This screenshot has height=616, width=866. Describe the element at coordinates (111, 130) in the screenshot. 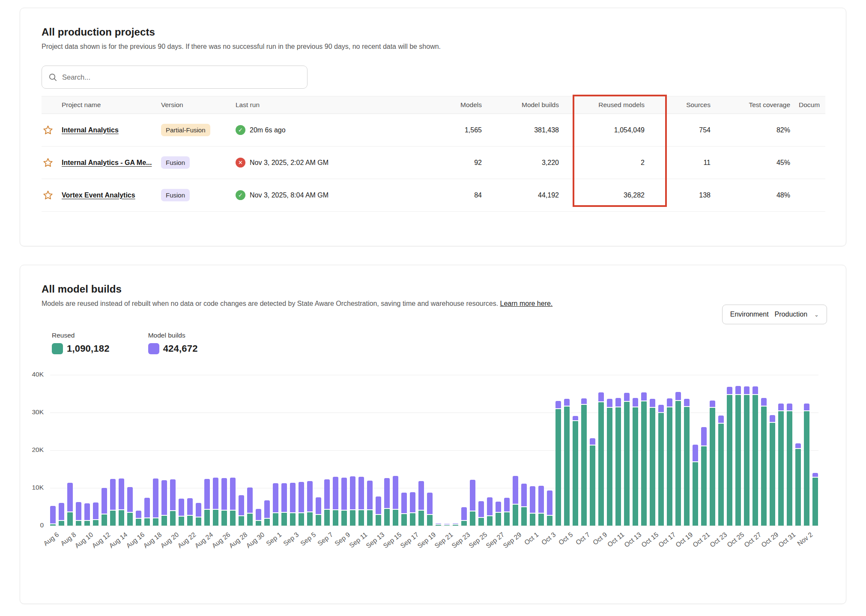

I see `project-name-link: Internal Analytics` at that location.